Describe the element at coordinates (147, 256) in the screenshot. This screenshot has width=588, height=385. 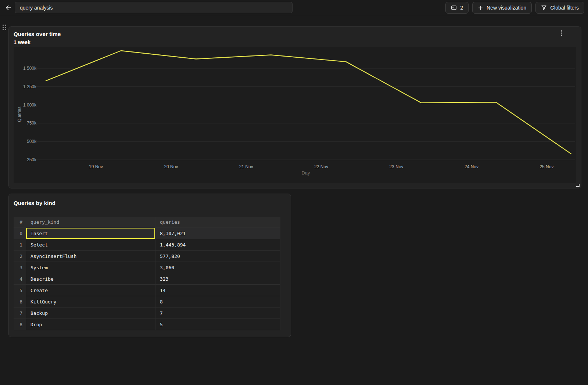
I see `table-row: 2AsyncInsertFlush577,820` at that location.